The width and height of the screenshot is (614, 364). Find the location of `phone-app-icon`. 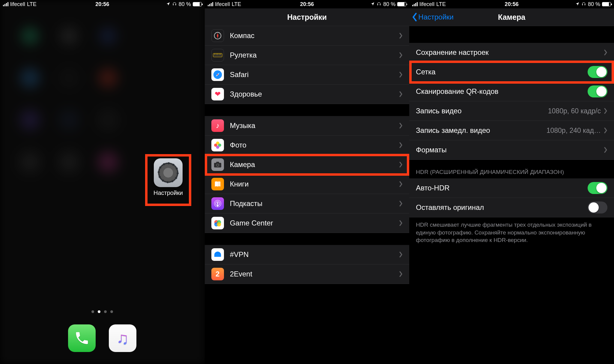

phone-app-icon is located at coordinates (82, 338).